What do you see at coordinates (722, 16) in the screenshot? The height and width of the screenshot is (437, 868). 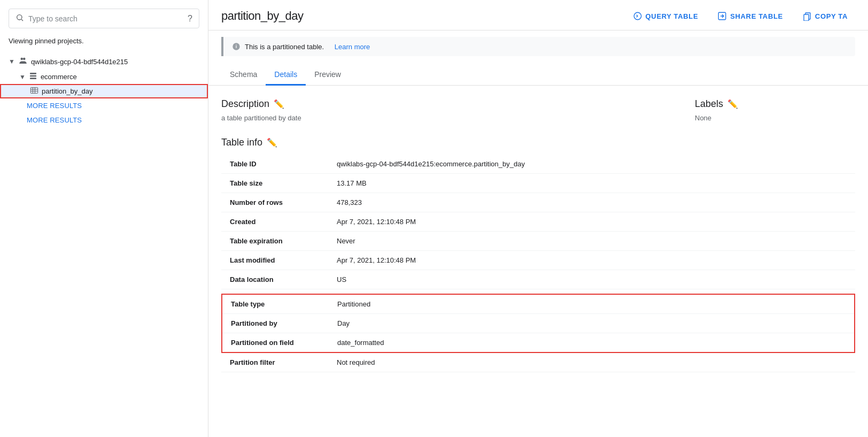 I see `share-icon` at bounding box center [722, 16].